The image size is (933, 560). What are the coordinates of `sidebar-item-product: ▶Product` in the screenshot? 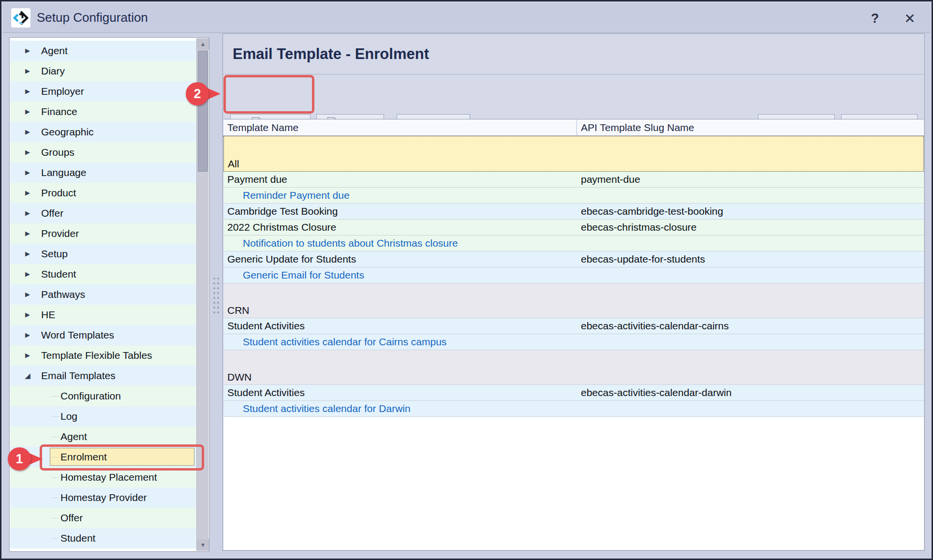 It's located at (104, 193).